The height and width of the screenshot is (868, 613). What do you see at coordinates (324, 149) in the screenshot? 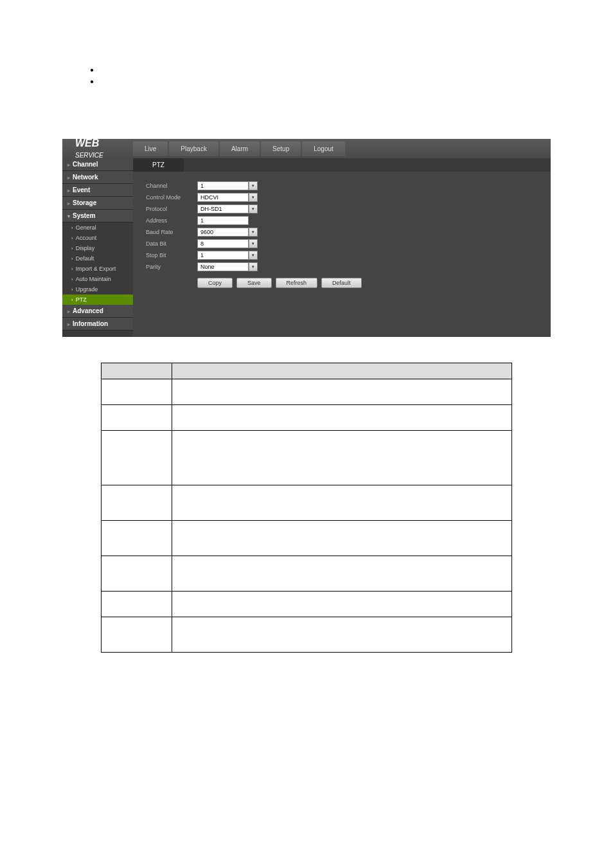
I see `nav-tab-logout: Logout` at bounding box center [324, 149].